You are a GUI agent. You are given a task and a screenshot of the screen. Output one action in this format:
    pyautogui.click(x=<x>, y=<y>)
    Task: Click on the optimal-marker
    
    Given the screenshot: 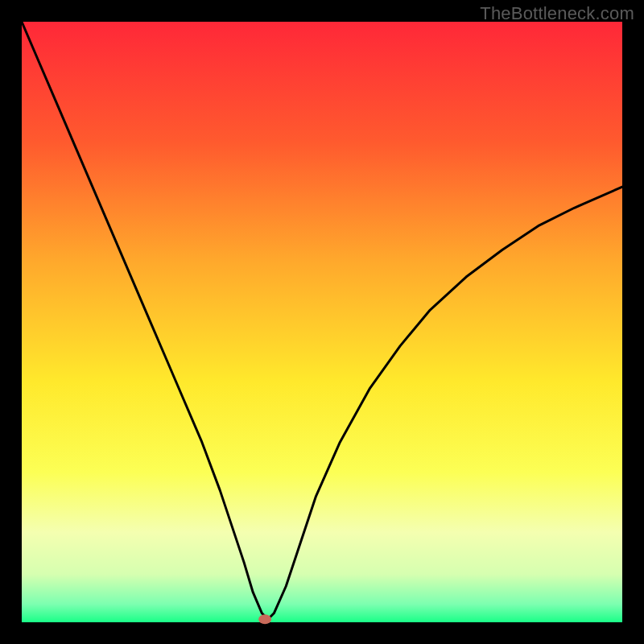 What is the action you would take?
    pyautogui.click(x=265, y=619)
    